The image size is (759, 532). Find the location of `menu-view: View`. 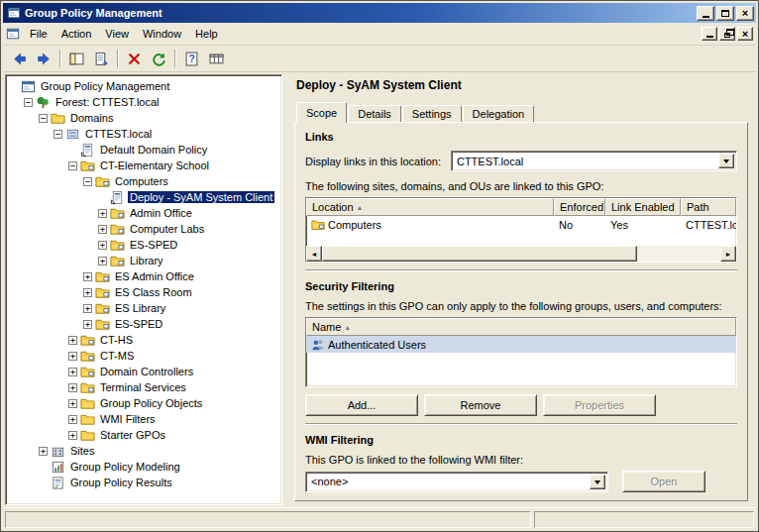

menu-view: View is located at coordinates (117, 34).